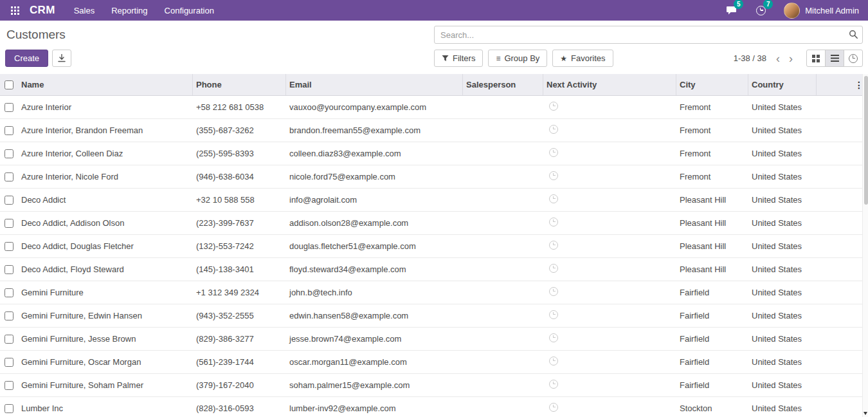  I want to click on table-row: Azure Interior, Nicole Ford(946)-638-603…, so click(434, 177).